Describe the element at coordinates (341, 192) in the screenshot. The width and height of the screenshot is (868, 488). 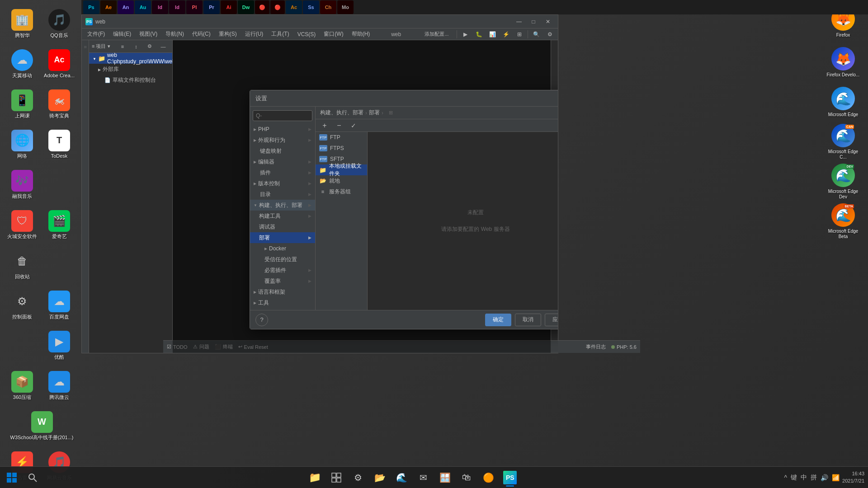
I see `server-type-group: ≡ 服务器组` at that location.